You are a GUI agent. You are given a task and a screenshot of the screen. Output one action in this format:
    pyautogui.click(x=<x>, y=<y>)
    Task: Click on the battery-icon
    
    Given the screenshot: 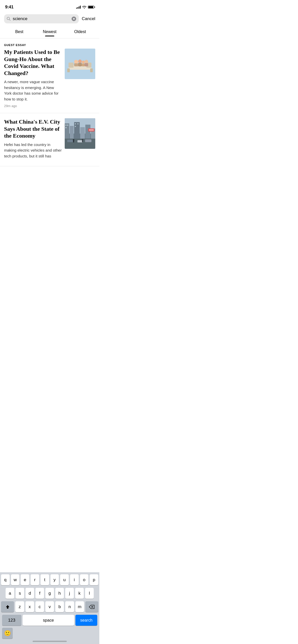 What is the action you would take?
    pyautogui.click(x=91, y=7)
    